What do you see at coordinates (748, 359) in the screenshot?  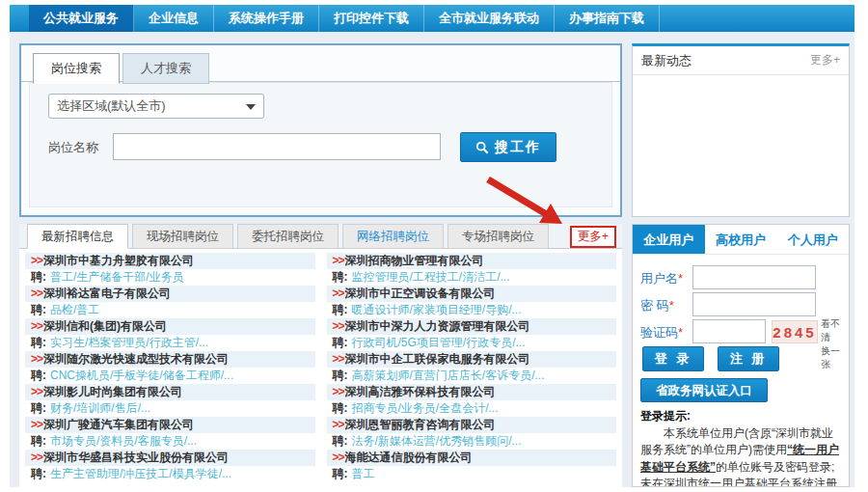 I see `register-button: 注 册` at bounding box center [748, 359].